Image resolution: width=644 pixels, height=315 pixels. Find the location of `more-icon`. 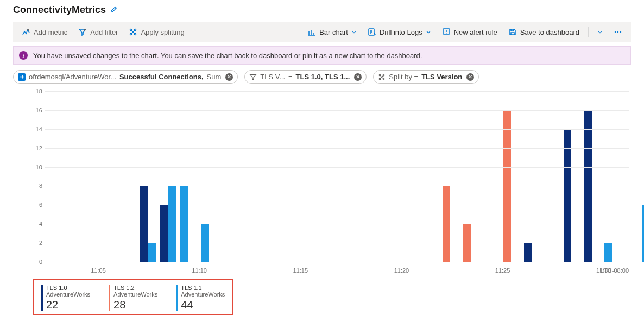

more-icon is located at coordinates (618, 32).